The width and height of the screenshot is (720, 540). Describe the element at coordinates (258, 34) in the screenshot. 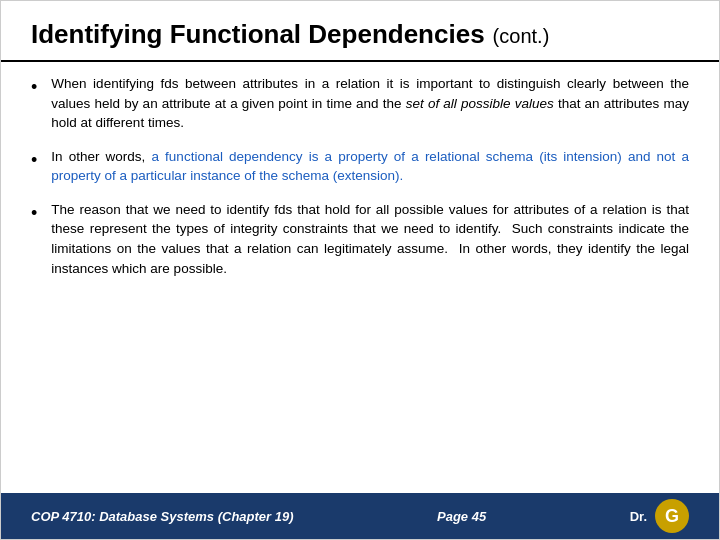

I see `title-main: Identifying Functional Dependencies` at that location.